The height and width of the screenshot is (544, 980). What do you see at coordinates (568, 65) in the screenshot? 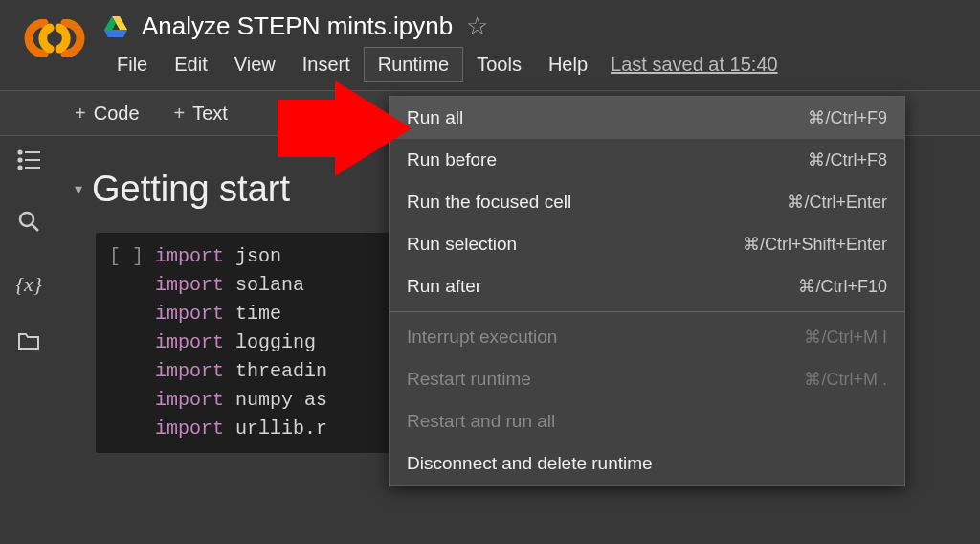
I see `menu-help: Help` at bounding box center [568, 65].